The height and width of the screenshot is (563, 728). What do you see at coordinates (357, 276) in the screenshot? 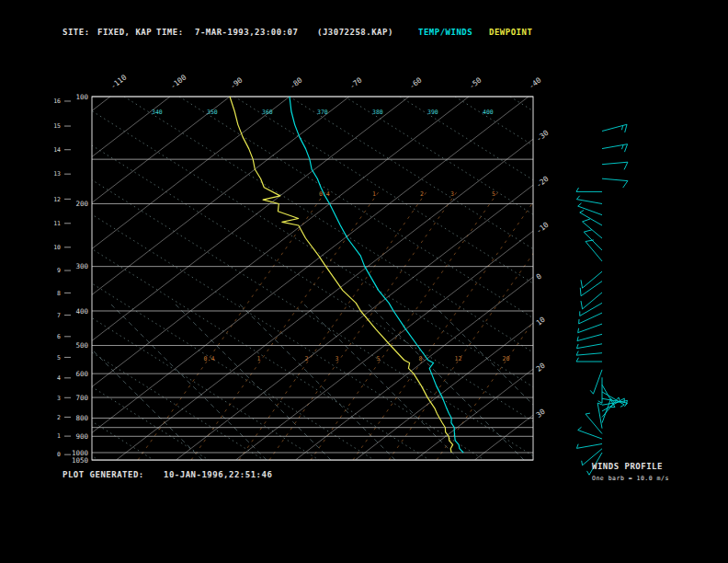
I see `mixing-ratio-labels: 0.40.41122335581220` at bounding box center [357, 276].